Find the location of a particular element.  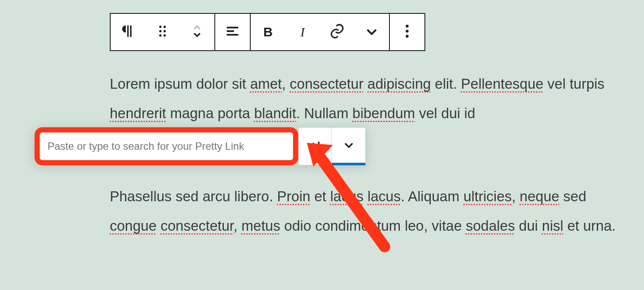

align-button is located at coordinates (233, 32).